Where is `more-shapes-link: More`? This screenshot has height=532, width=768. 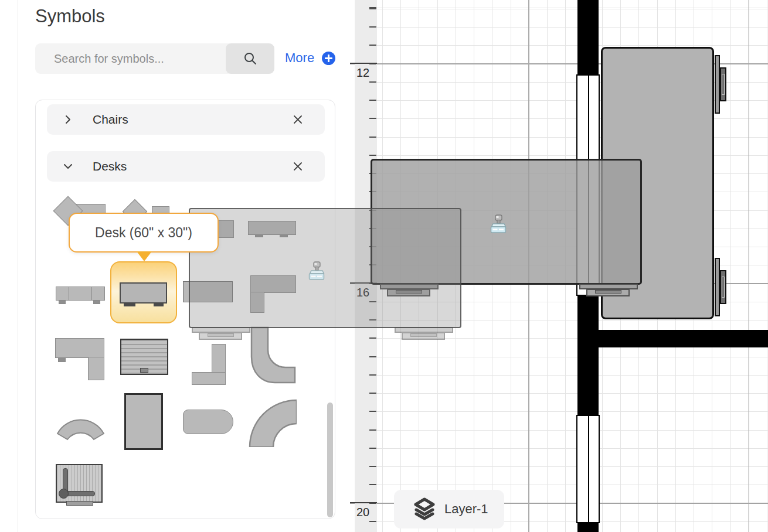 more-shapes-link: More is located at coordinates (310, 58).